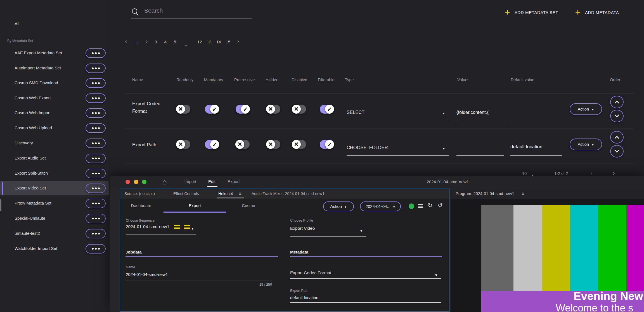 This screenshot has width=644, height=312. What do you see at coordinates (614, 173) in the screenshot?
I see `footer-next-icon: ›` at bounding box center [614, 173].